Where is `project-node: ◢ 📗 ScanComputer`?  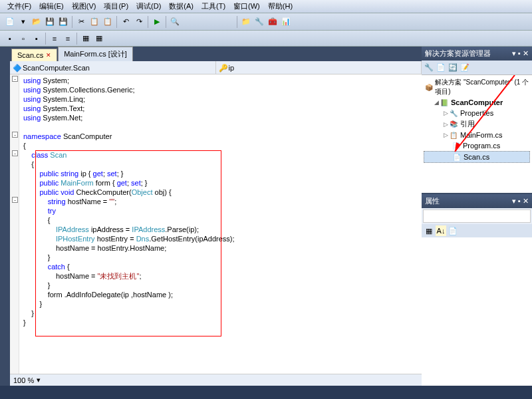 project-node: ◢ 📗 ScanComputer is located at coordinates (477, 102).